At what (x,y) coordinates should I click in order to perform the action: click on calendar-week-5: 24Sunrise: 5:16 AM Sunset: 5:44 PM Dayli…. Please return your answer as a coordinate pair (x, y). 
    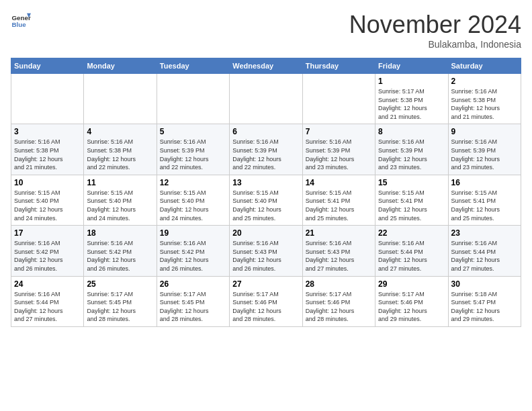
    Looking at the image, I should click on (266, 301).